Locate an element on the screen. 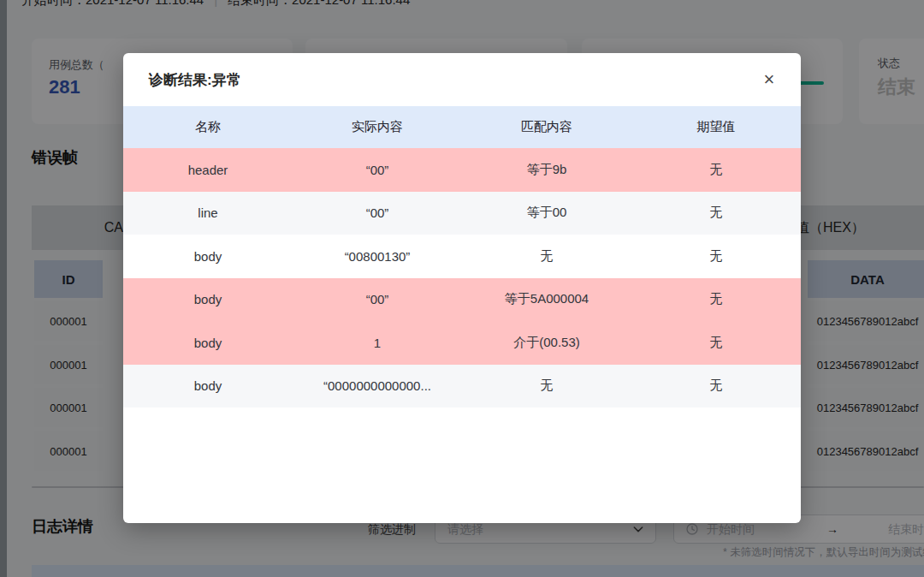 This screenshot has width=924, height=577. cell-match: 介于(00.53) is located at coordinates (547, 342).